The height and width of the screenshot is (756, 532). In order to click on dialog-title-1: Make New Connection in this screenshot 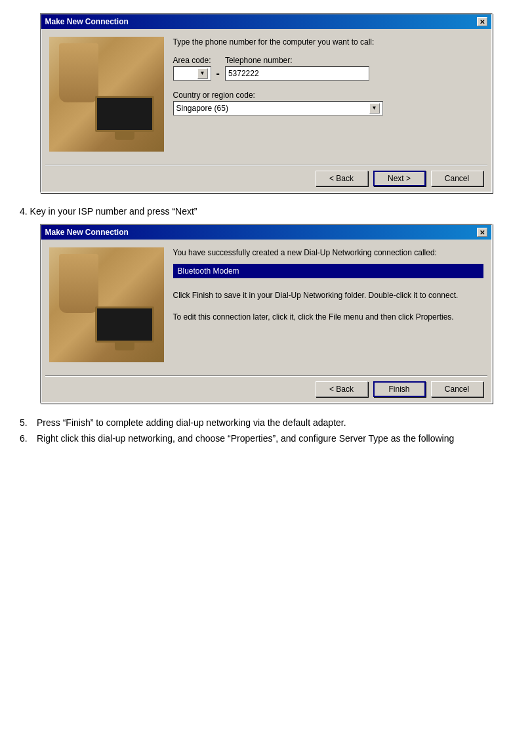, I will do `click(87, 22)`.